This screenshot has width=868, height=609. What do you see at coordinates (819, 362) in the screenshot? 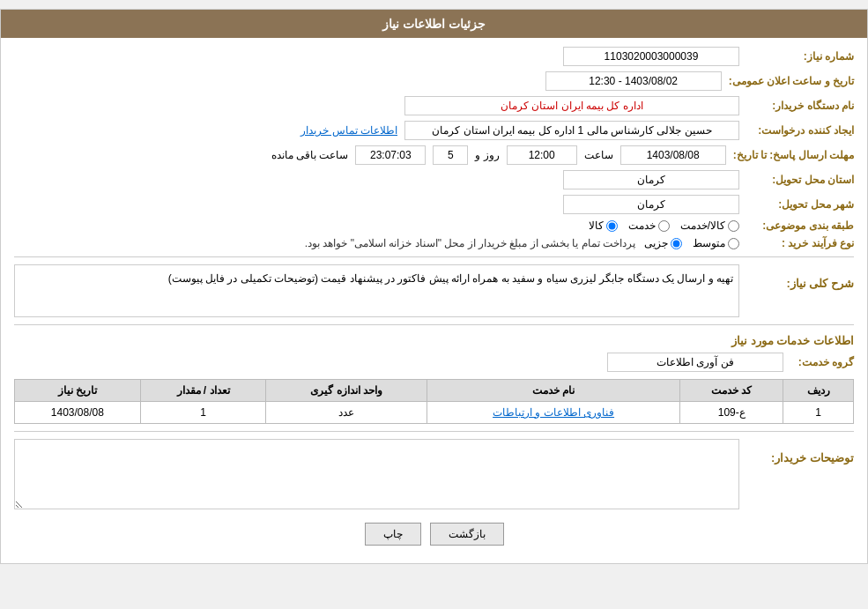
I see `group-label: گروه خدمت:` at bounding box center [819, 362].